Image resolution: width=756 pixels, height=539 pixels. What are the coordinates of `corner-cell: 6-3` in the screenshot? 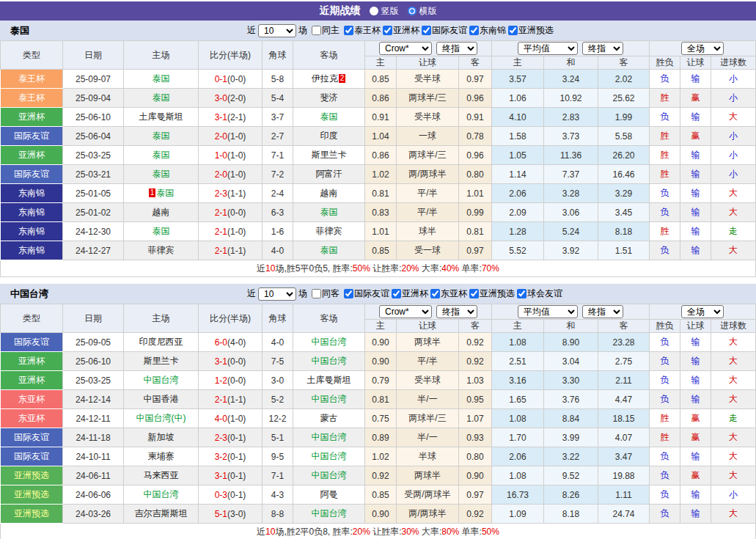 It's located at (278, 213).